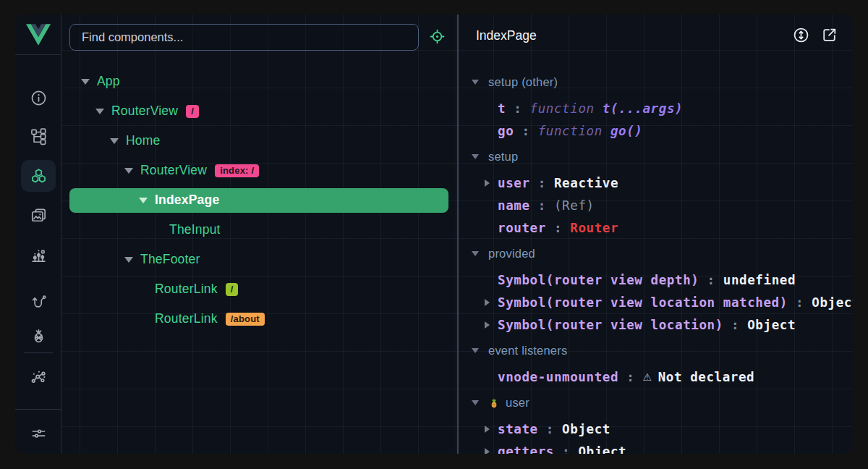 This screenshot has width=868, height=469. What do you see at coordinates (245, 319) in the screenshot?
I see `route-badge: /about` at bounding box center [245, 319].